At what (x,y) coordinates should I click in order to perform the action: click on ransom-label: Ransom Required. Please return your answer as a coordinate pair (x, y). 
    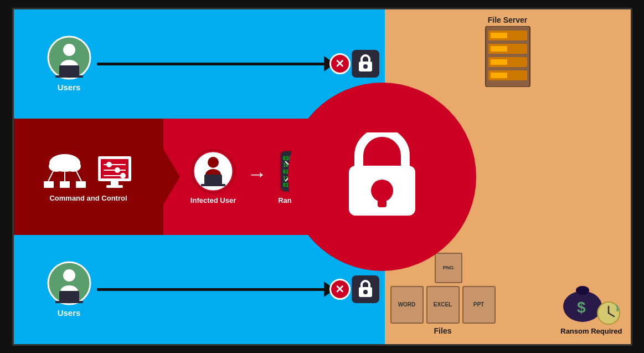
    Looking at the image, I should click on (591, 331).